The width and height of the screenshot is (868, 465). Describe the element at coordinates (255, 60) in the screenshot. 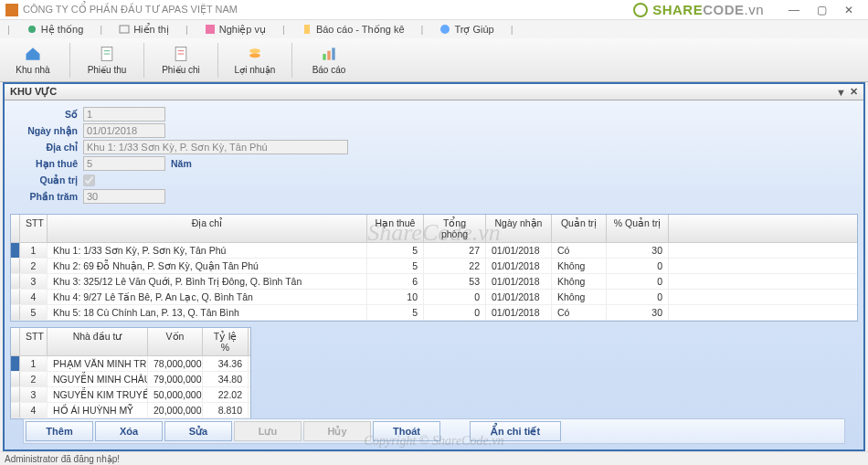

I see `tool-loi-nhuan: Lợi nhuận` at that location.